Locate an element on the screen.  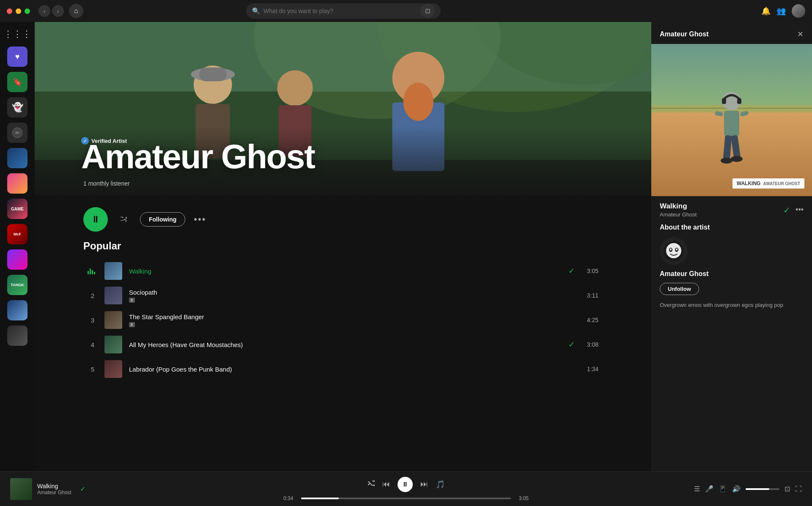
track-4-name: All My Heroes (Have Great Moustaches) is located at coordinates (345, 345).